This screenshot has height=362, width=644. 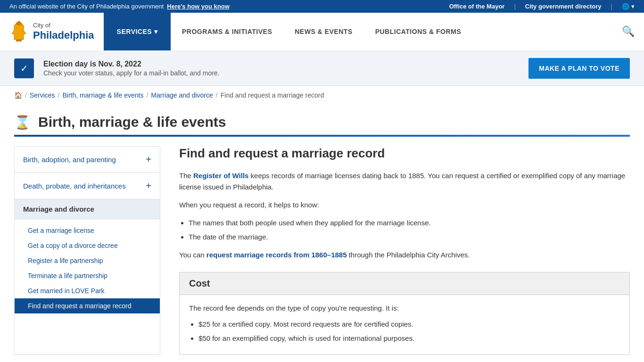 What do you see at coordinates (64, 32) in the screenshot?
I see `logo-text: City of Philadelphia` at bounding box center [64, 32].